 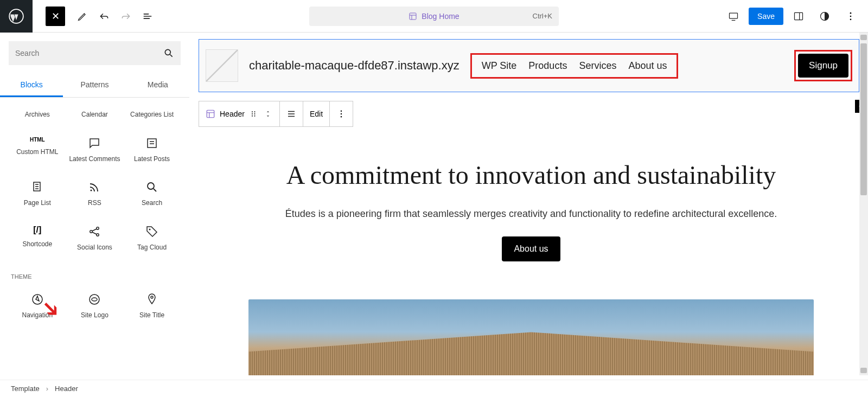 I want to click on edit-tool-button, so click(x=82, y=16).